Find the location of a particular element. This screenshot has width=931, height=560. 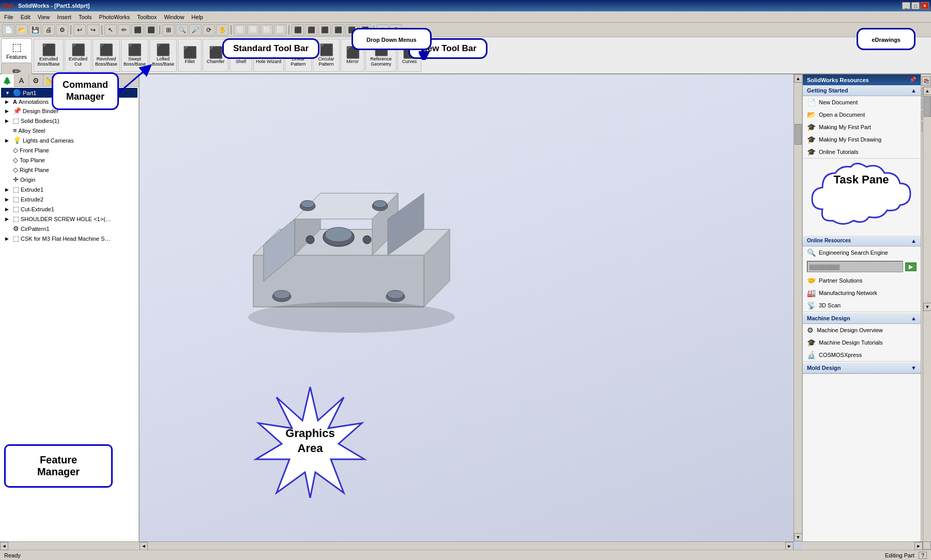

btn-lofted-boss: ⬛ LoftedBoss/Base is located at coordinates (163, 55).